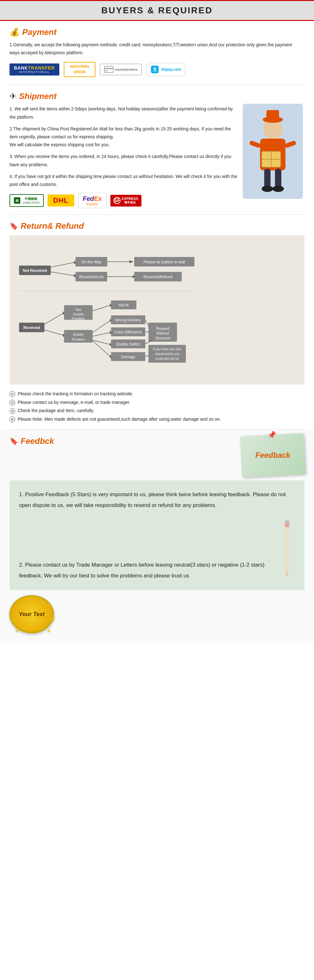 Image resolution: width=314 pixels, height=980 pixels. What do you see at coordinates (163, 329) in the screenshot?
I see `svg-text: Resend` at bounding box center [163, 329].